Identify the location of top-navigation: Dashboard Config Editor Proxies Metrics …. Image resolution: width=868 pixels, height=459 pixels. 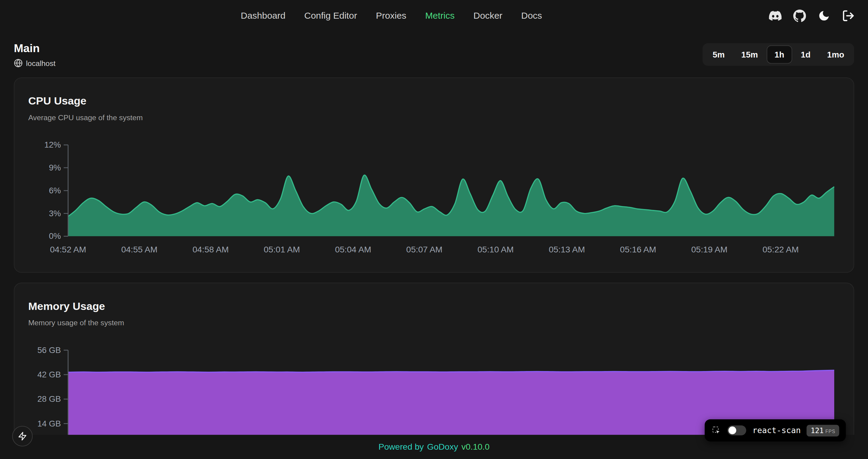
(434, 15).